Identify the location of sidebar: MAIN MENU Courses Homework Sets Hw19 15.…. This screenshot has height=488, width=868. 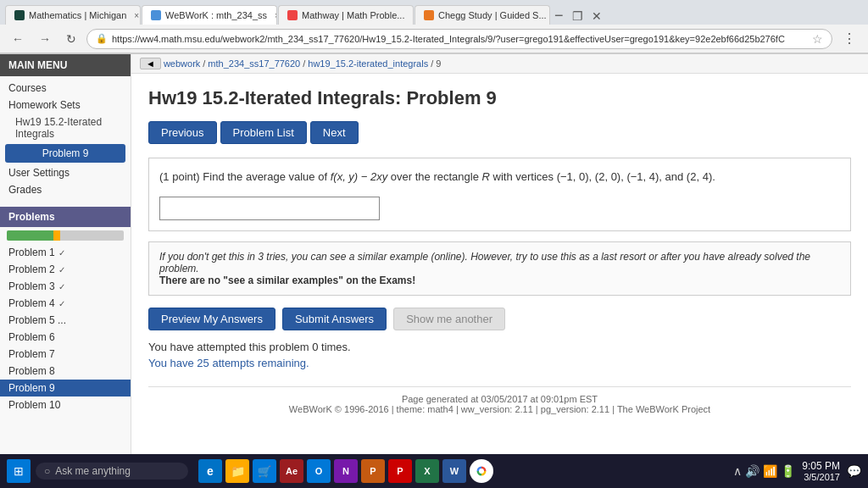
(66, 254).